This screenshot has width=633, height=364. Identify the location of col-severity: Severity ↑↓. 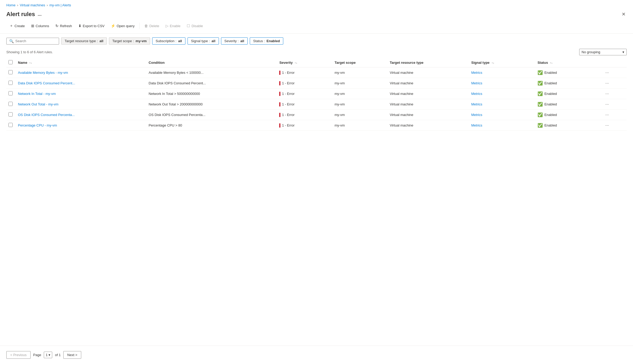
(305, 63).